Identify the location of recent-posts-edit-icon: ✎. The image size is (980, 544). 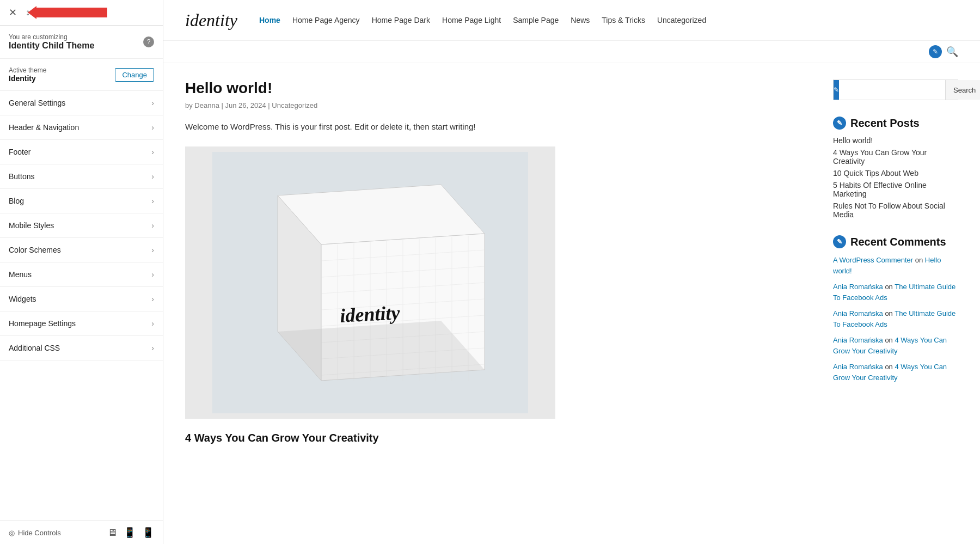
(840, 123).